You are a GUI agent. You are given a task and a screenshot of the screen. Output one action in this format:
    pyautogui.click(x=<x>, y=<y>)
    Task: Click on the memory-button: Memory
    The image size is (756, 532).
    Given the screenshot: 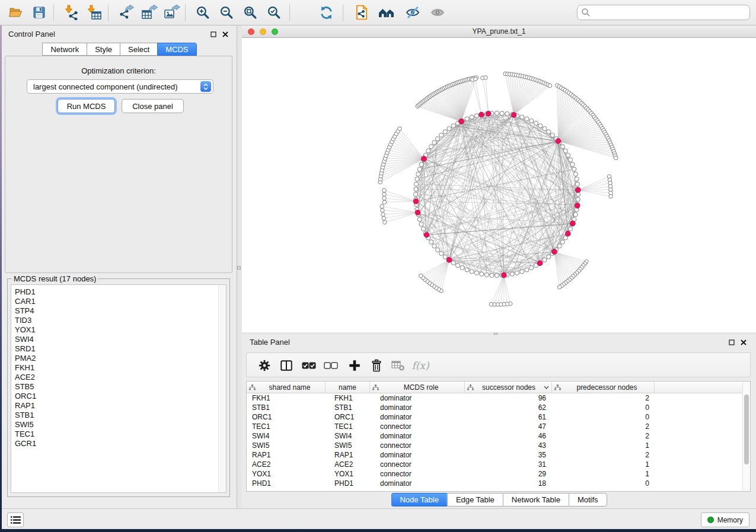 What is the action you would take?
    pyautogui.click(x=725, y=520)
    